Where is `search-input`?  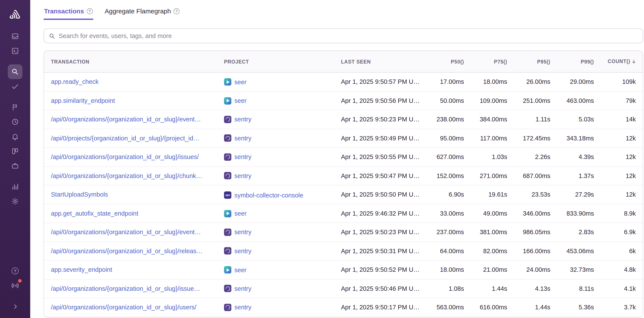 search-input is located at coordinates (348, 36).